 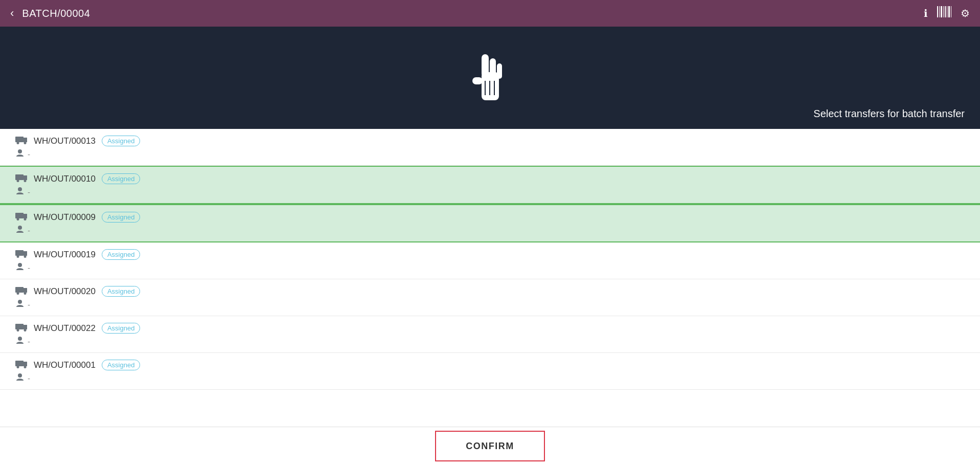 What do you see at coordinates (490, 446) in the screenshot?
I see `confirm-button: CONFIRM` at bounding box center [490, 446].